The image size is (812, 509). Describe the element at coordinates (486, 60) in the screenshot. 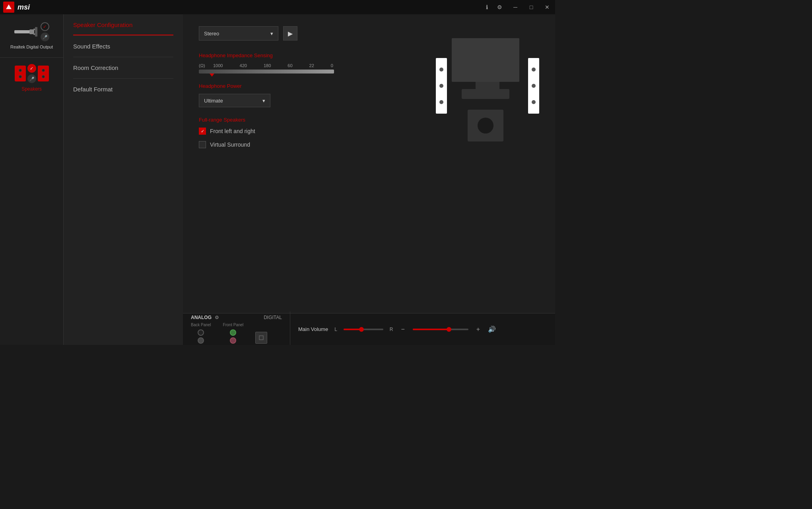

I see `diag-monitor` at that location.